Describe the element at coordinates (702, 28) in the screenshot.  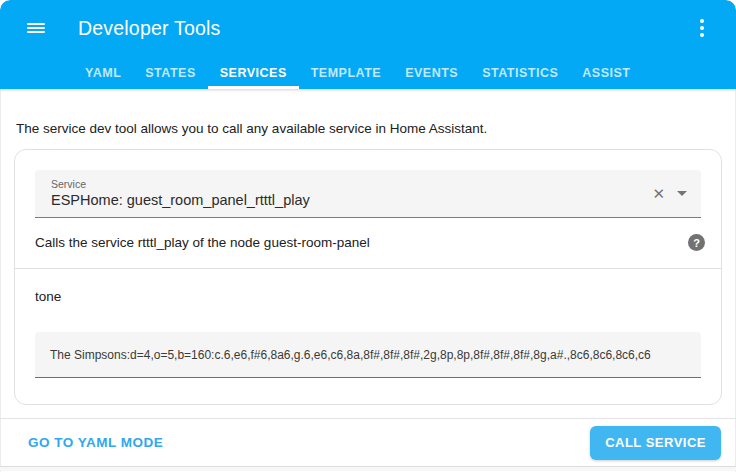
I see `kebab-menu-icon` at that location.